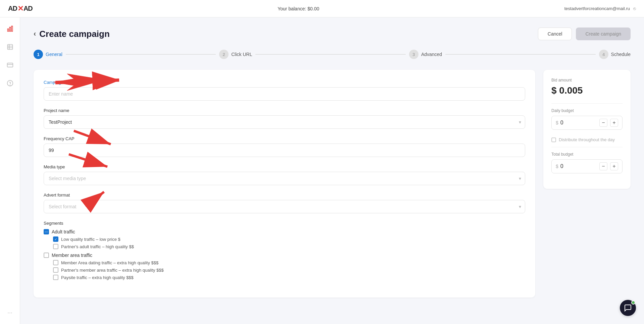  I want to click on total-budget-input, so click(571, 166).